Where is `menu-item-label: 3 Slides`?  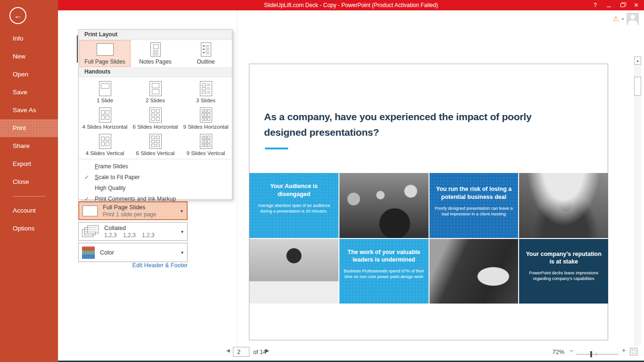
menu-item-label: 3 Slides is located at coordinates (206, 100).